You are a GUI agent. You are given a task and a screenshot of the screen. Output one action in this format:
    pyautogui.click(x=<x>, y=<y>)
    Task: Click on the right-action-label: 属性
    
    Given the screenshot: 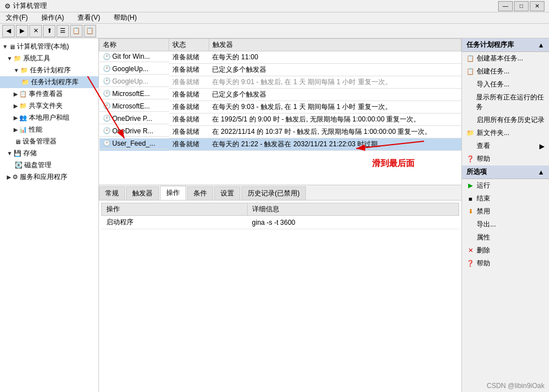 What is the action you would take?
    pyautogui.click(x=483, y=237)
    